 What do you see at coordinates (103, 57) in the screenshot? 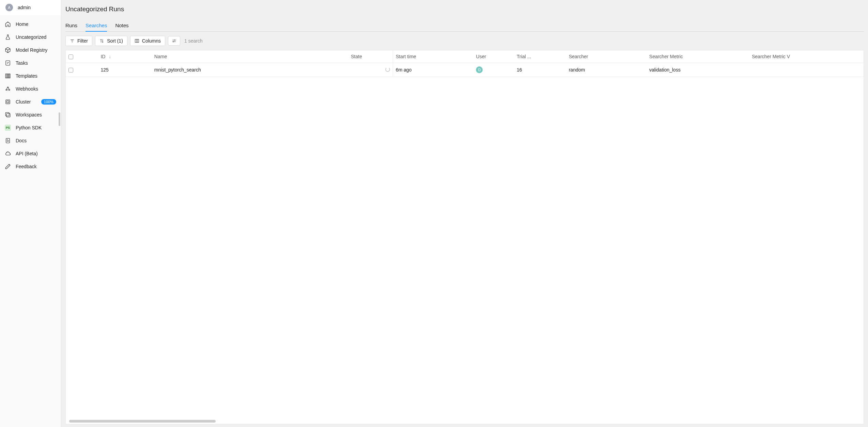
I see `column-label: ID` at bounding box center [103, 57].